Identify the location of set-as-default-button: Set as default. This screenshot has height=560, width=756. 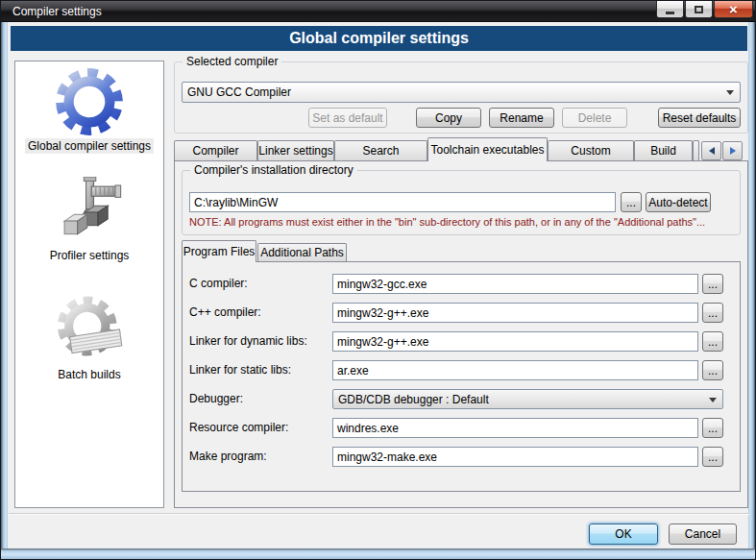
(348, 117).